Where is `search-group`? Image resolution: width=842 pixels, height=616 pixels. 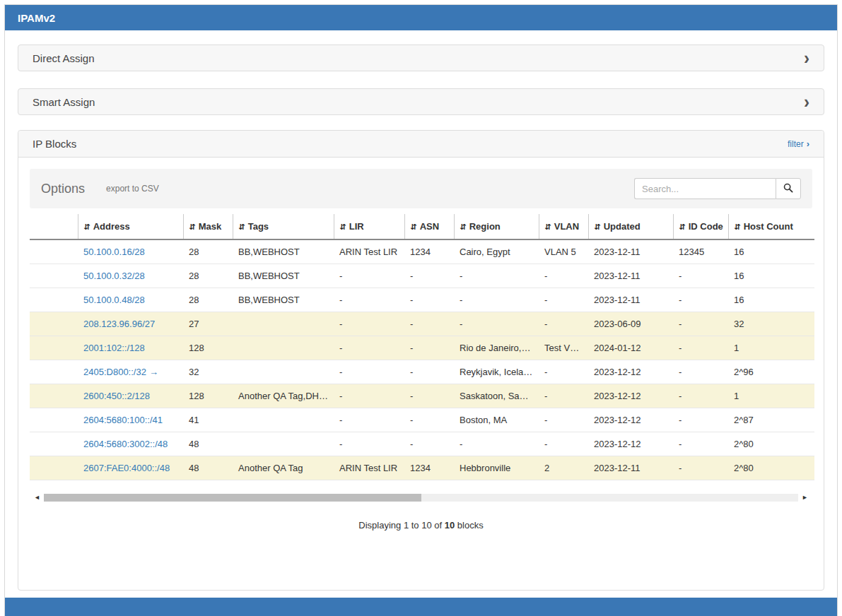
search-group is located at coordinates (718, 189).